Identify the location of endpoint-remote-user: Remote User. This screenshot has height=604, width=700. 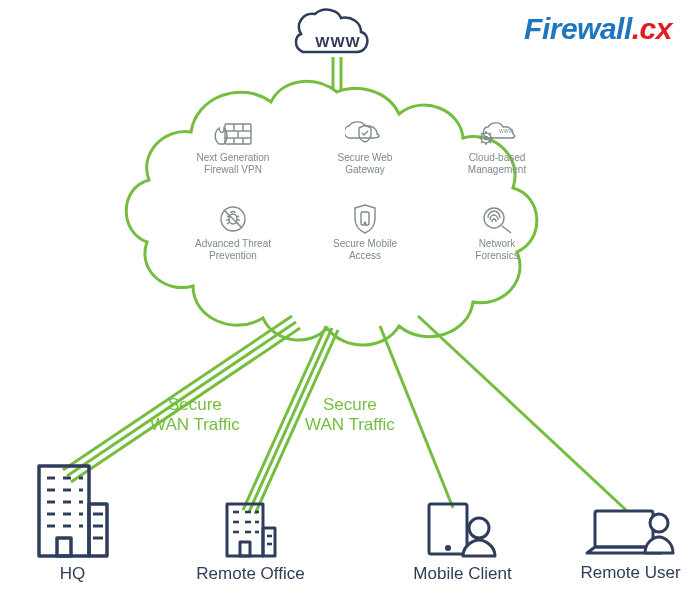
(630, 544).